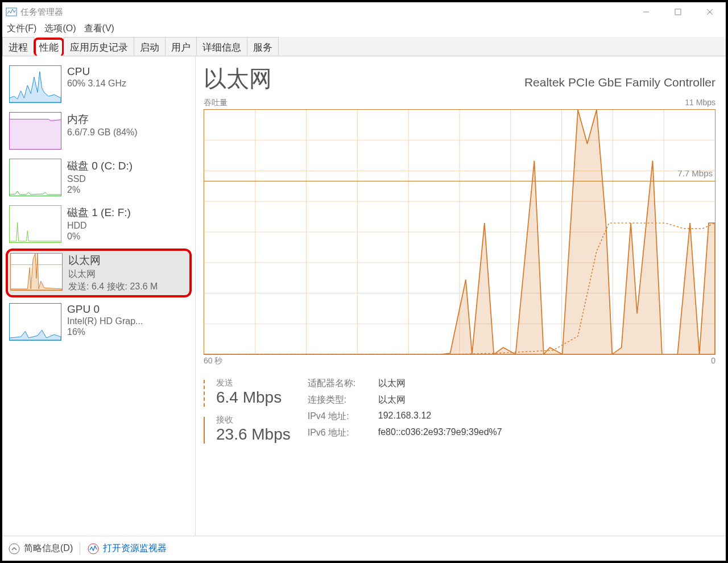 This screenshot has height=563, width=728. What do you see at coordinates (49, 47) in the screenshot?
I see `tab-performance: 性能` at bounding box center [49, 47].